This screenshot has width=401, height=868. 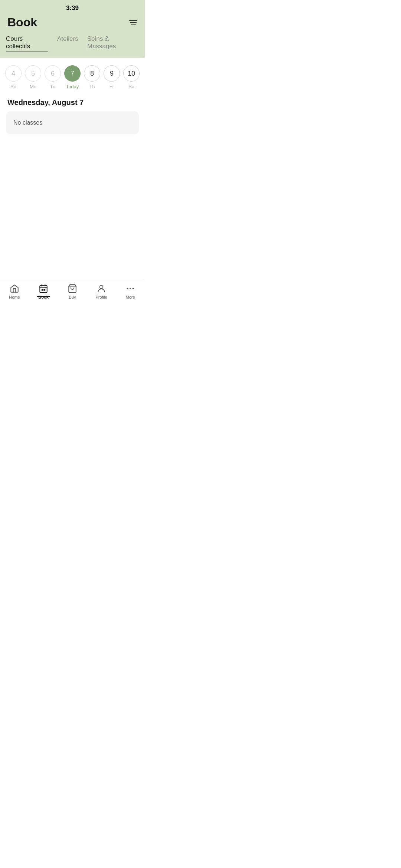 I want to click on tab-soins-massages: Soins & Massages, so click(x=113, y=44).